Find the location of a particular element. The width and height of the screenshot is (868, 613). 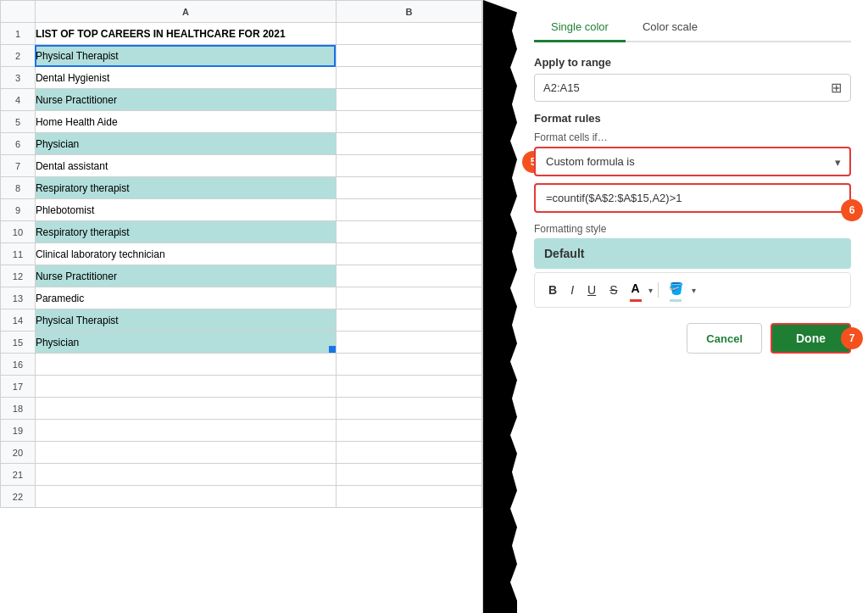

strikethrough-button: S is located at coordinates (614, 290).